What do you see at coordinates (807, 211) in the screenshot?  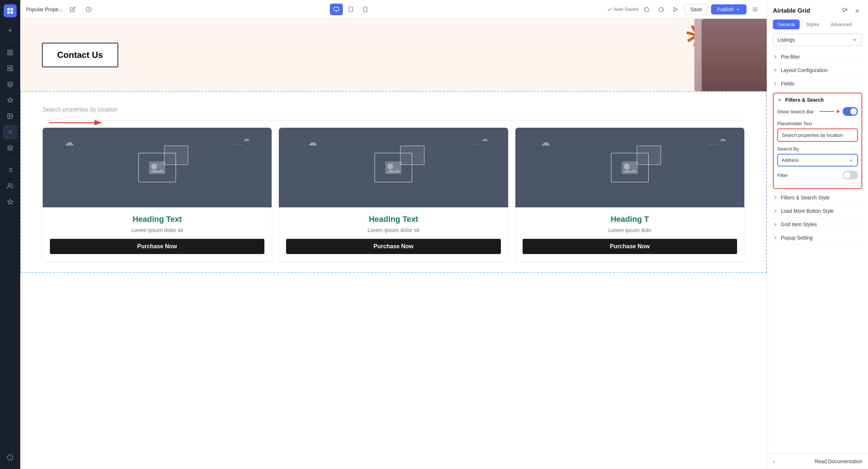 I see `load-more-btn-style-label: Load More Button Style` at bounding box center [807, 211].